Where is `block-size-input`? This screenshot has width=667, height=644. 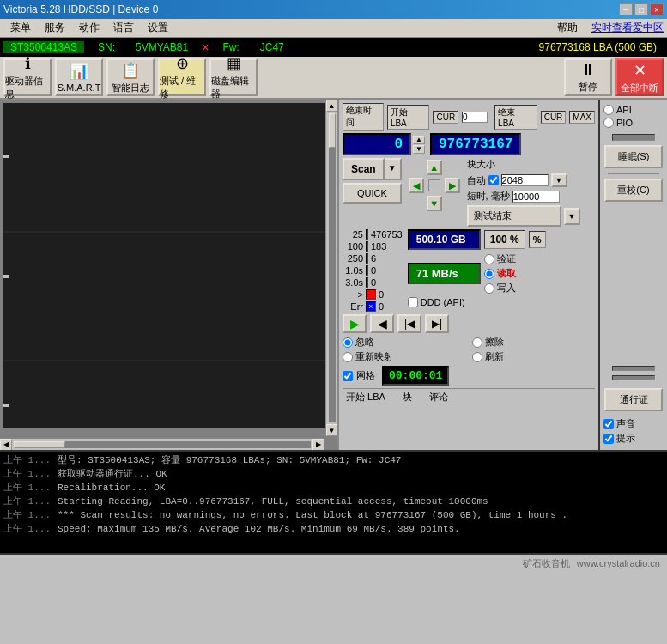
block-size-input is located at coordinates (525, 180).